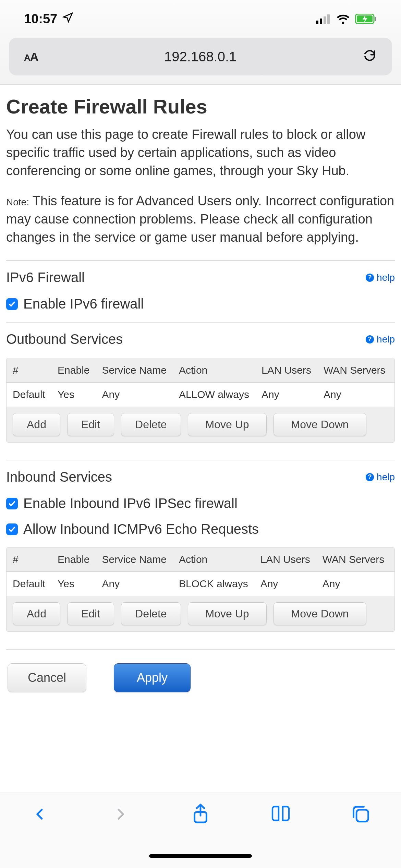 This screenshot has height=868, width=401. I want to click on back-button, so click(40, 814).